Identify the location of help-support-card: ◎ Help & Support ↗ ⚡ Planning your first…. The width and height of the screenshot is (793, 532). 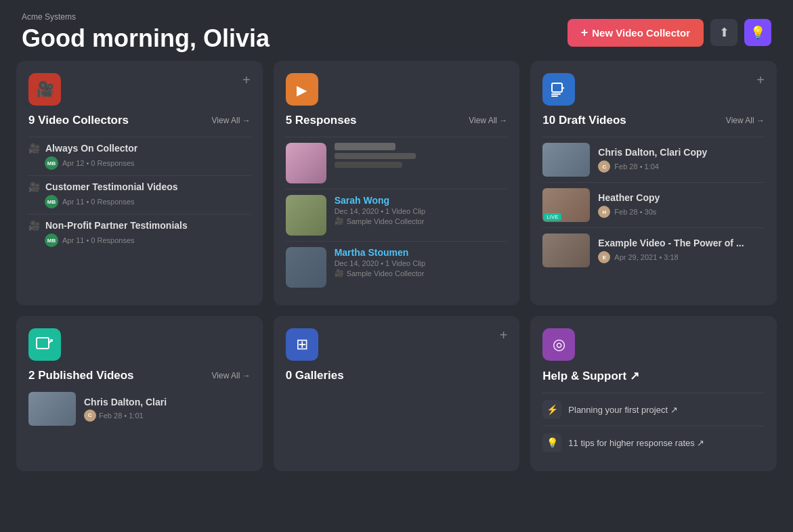
(653, 394).